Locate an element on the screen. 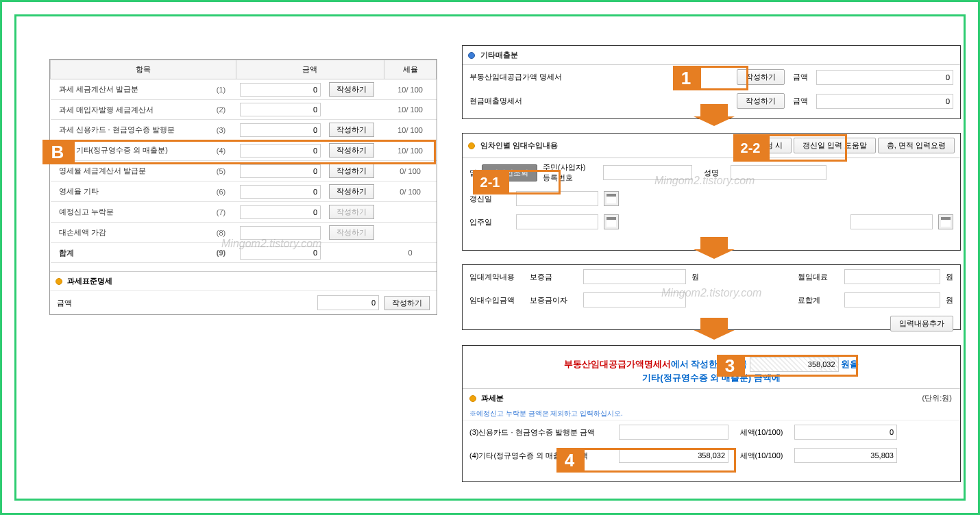  row-rate: 0 is located at coordinates (411, 253).